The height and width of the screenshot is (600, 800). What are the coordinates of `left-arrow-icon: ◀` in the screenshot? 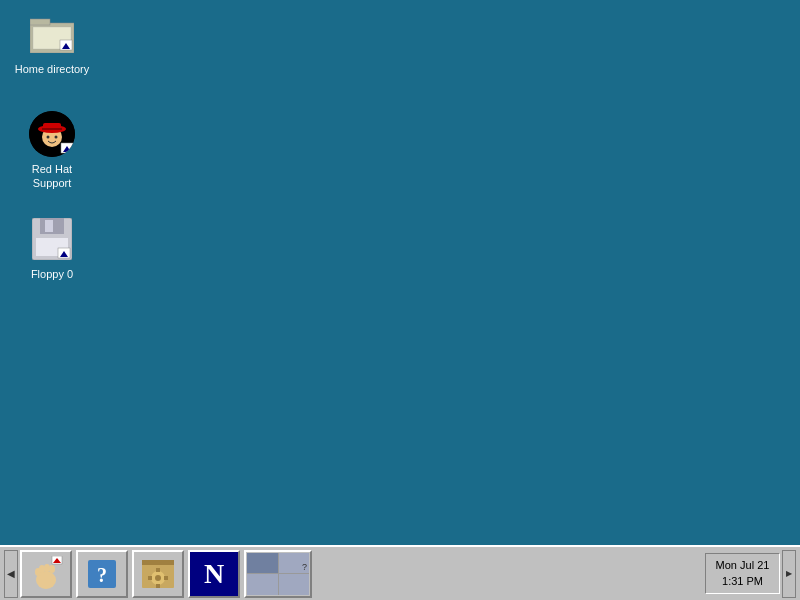 It's located at (11, 574).